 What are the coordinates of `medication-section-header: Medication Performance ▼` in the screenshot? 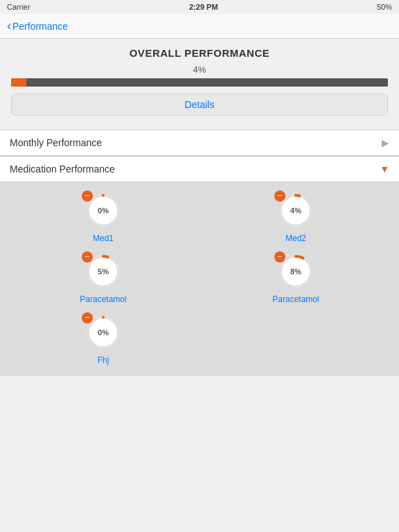 It's located at (200, 169).